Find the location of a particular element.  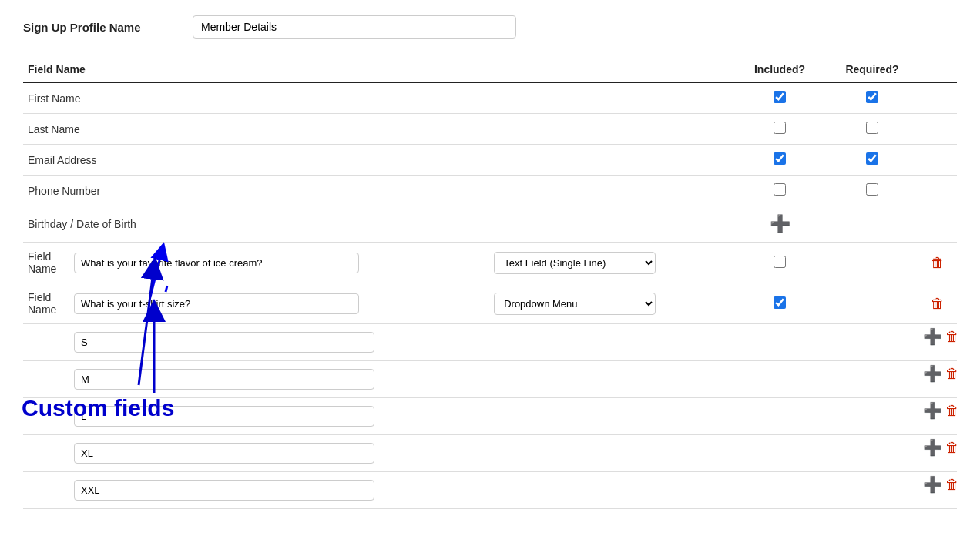

option-actions-1-3: ➕ 🗑 is located at coordinates (938, 447).